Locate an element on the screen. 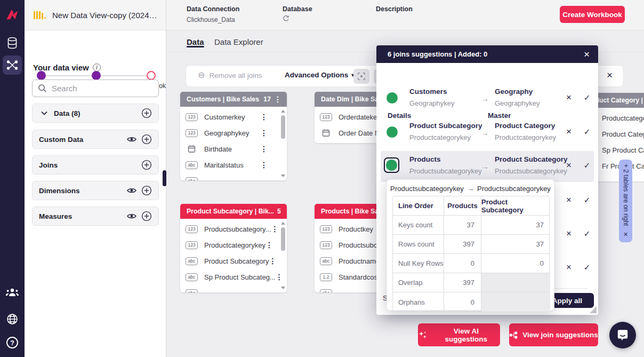  sidebar-section-joins: Joins is located at coordinates (95, 165).